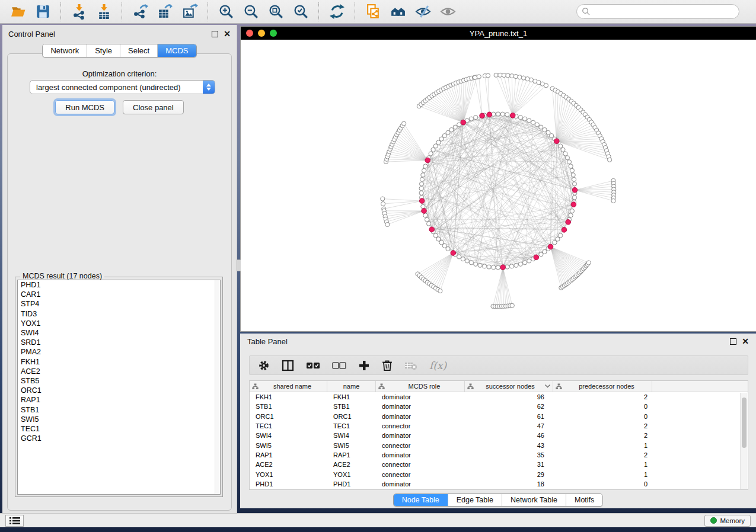 The height and width of the screenshot is (532, 756). Describe the element at coordinates (499, 484) in the screenshot. I see `table-row: PHD1PHD1dominator180` at that location.